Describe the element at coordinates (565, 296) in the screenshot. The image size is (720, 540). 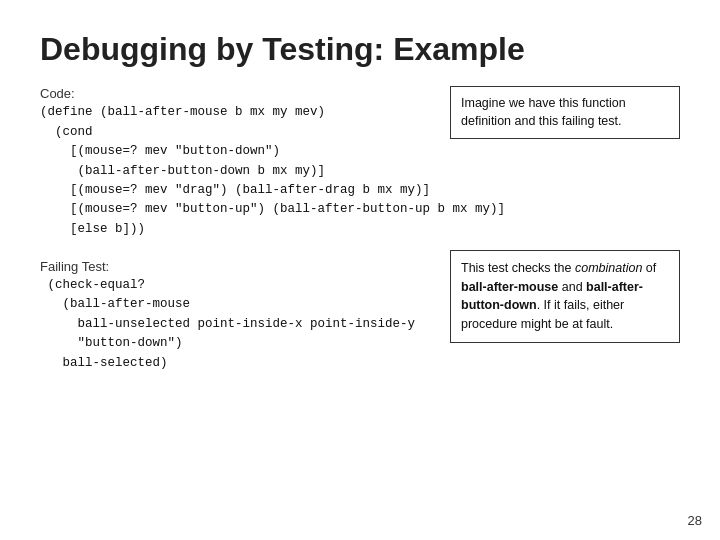
I see `callout-bottom: This test checks the combination of ball…` at that location.